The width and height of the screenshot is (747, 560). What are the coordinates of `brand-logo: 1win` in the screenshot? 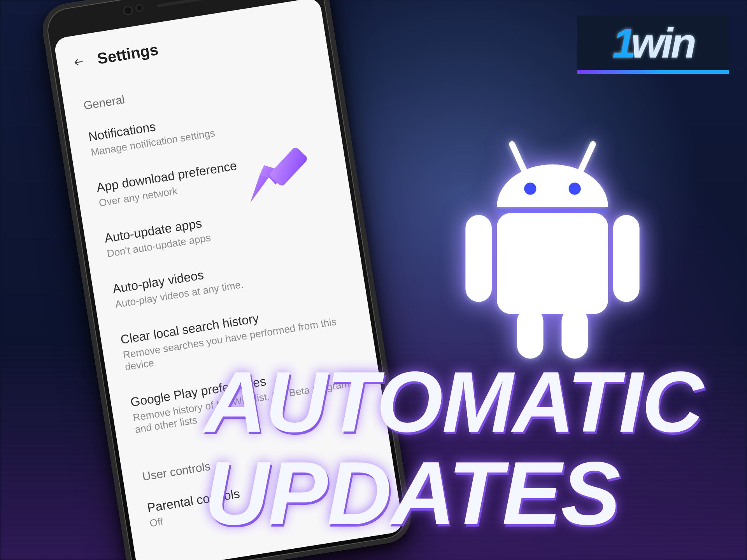 It's located at (653, 43).